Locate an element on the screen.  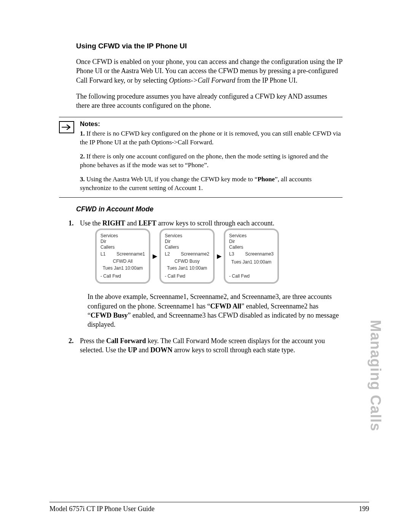
footer-page-number: 199 is located at coordinates (364, 509).